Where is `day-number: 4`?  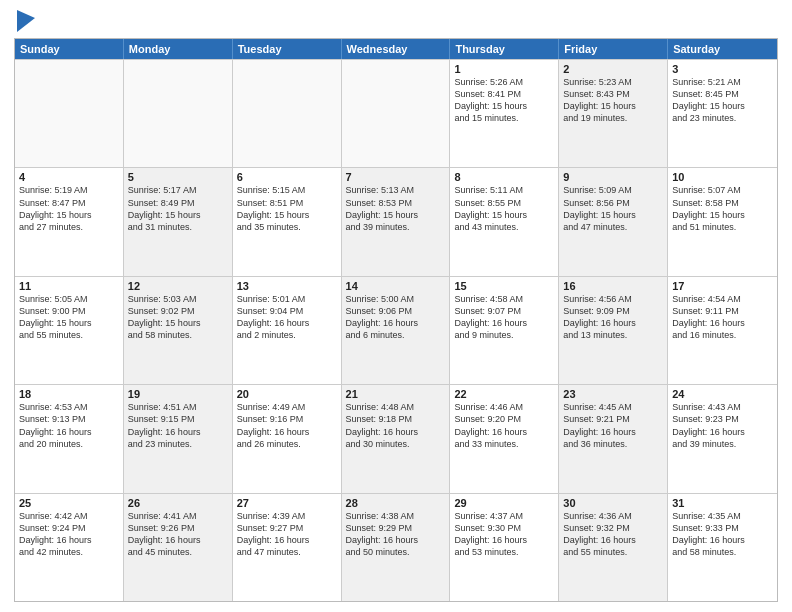 day-number: 4 is located at coordinates (69, 177).